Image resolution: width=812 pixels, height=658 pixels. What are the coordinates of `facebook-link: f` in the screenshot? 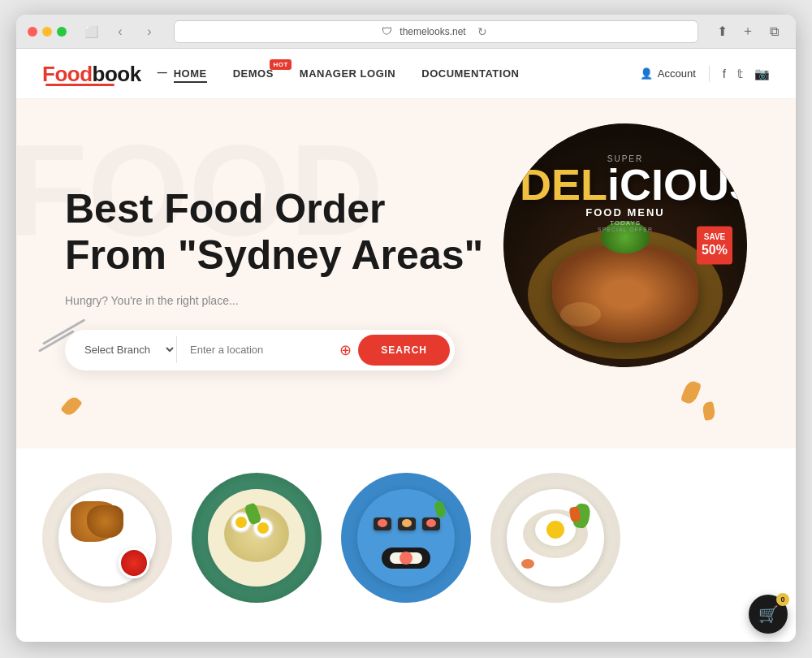 It's located at (724, 73).